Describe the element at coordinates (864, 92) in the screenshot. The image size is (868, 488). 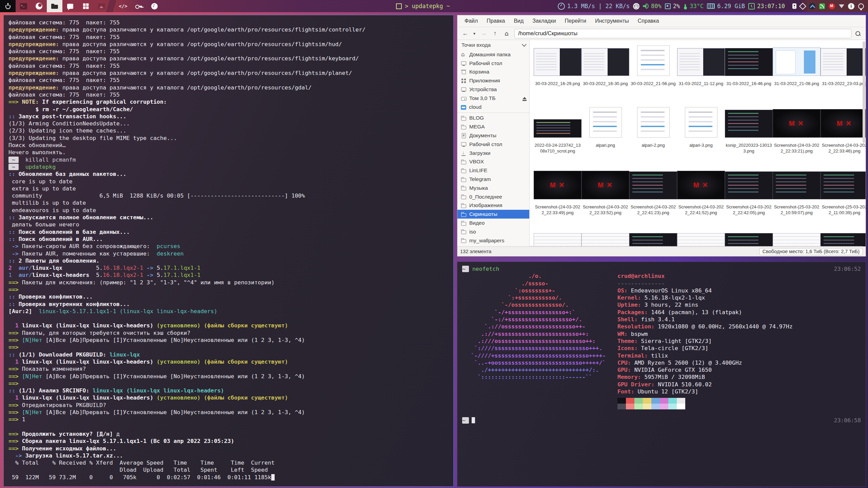
I see `scrollbar` at that location.